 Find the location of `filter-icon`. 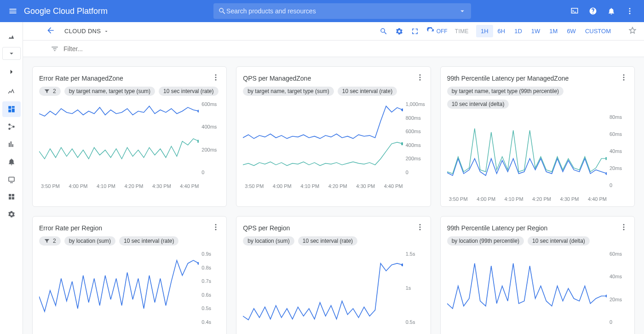

filter-icon is located at coordinates (47, 241).